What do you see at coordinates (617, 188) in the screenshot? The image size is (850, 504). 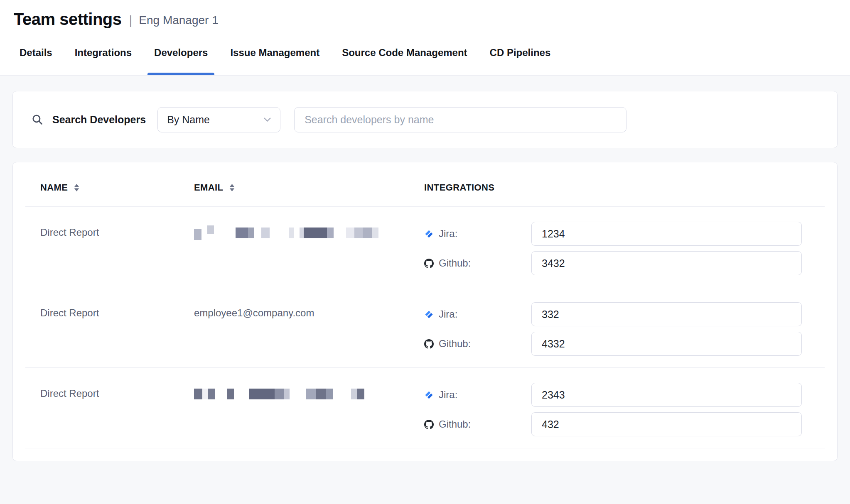 I see `column-header-integrations: INTEGRATIONS` at bounding box center [617, 188].